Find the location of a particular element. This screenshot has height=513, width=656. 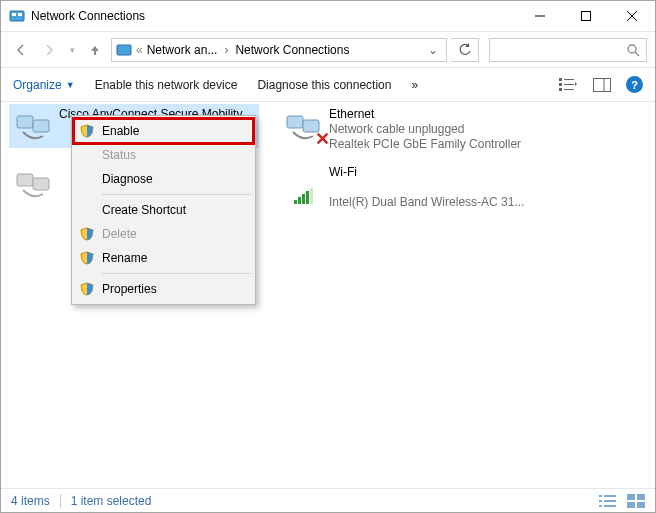

ctx-delete: Delete is located at coordinates (164, 234).